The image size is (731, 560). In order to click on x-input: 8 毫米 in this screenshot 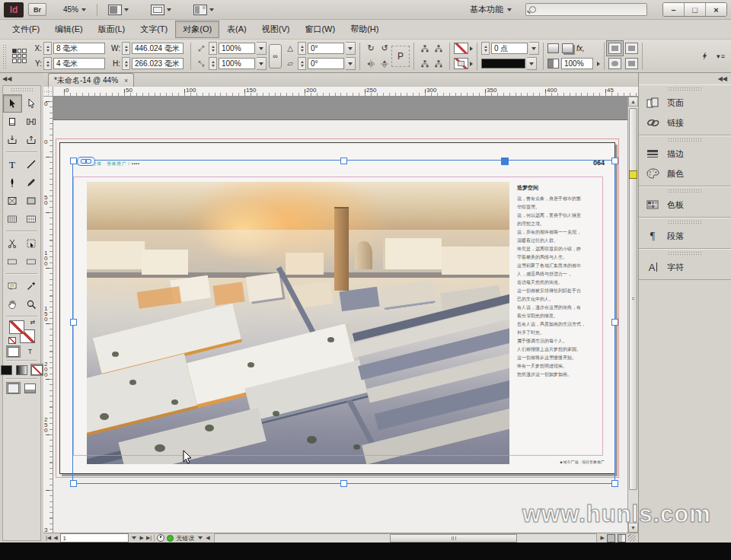, I will do `click(79, 49)`.